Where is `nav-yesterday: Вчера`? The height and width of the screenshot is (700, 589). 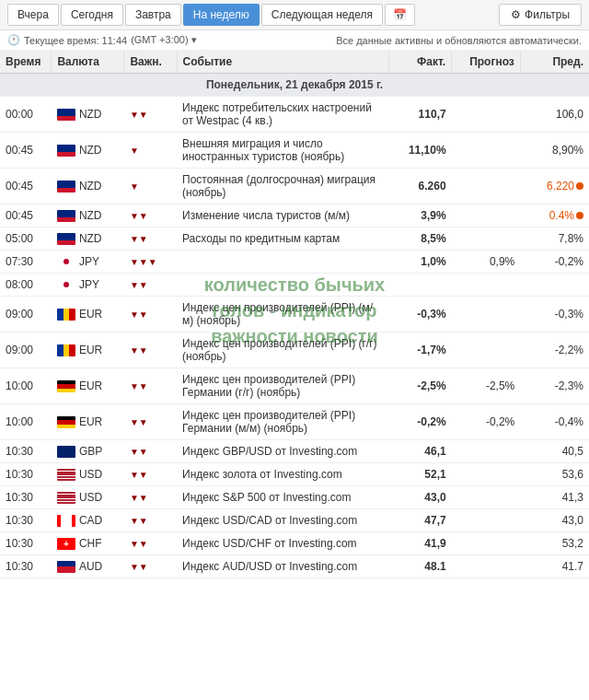
nav-yesterday: Вчера is located at coordinates (33, 15).